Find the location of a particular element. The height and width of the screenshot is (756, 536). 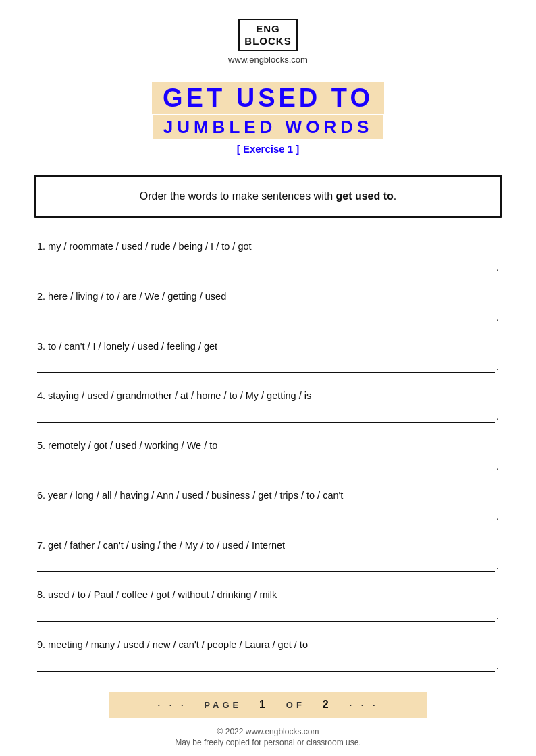

exercise-item-9: 9. meeting / many / used / new / can't /… is located at coordinates (268, 650).